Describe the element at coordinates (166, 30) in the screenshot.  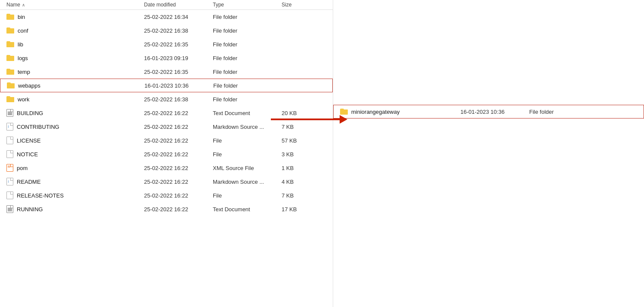
I see `list-item: conf25-02-2022 16:38File folder` at that location.